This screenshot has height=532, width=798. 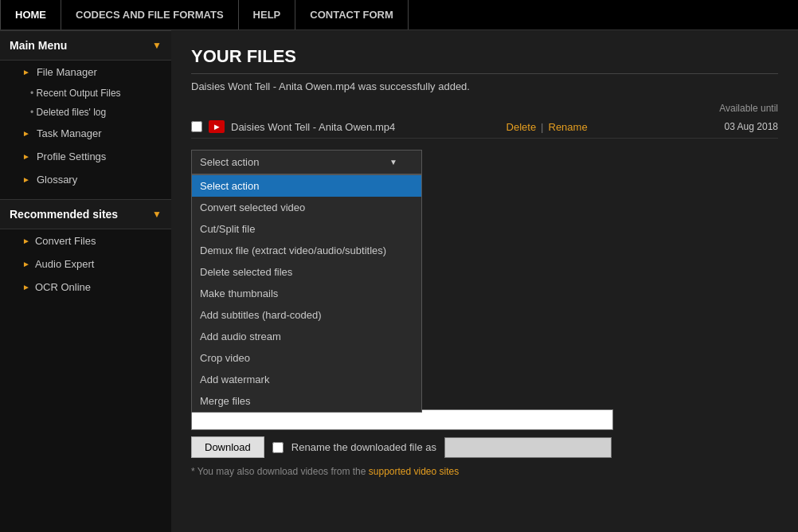 What do you see at coordinates (150, 14) in the screenshot?
I see `nav-codecs: CODECS AND FILE FORMATS` at bounding box center [150, 14].